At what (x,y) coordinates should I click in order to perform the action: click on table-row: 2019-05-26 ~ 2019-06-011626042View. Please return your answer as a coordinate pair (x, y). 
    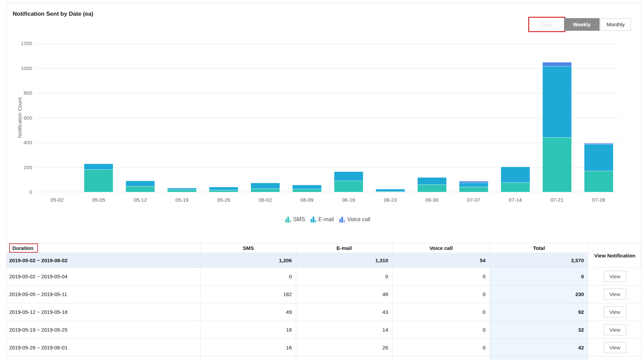
    Looking at the image, I should click on (324, 348).